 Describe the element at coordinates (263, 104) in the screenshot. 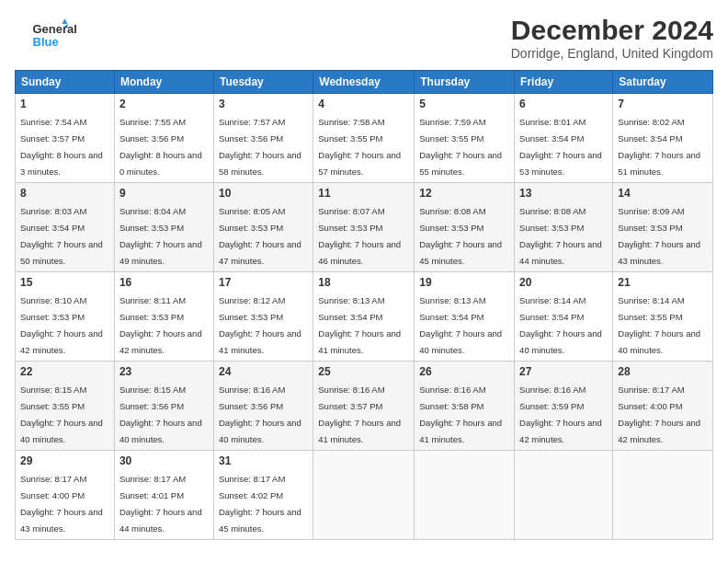

I see `day-number: 3` at that location.